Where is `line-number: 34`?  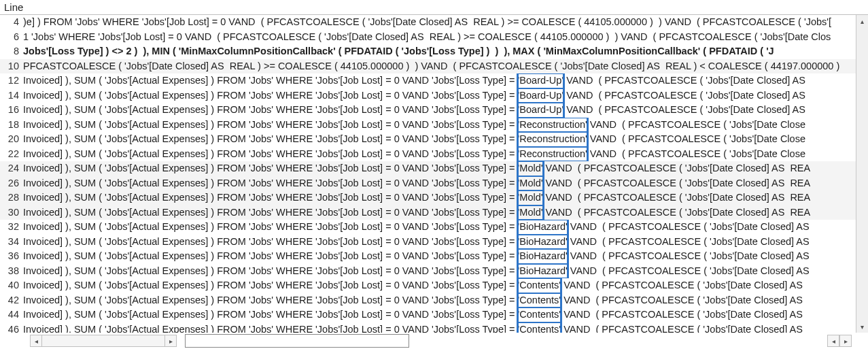 line-number: 34 is located at coordinates (12, 242).